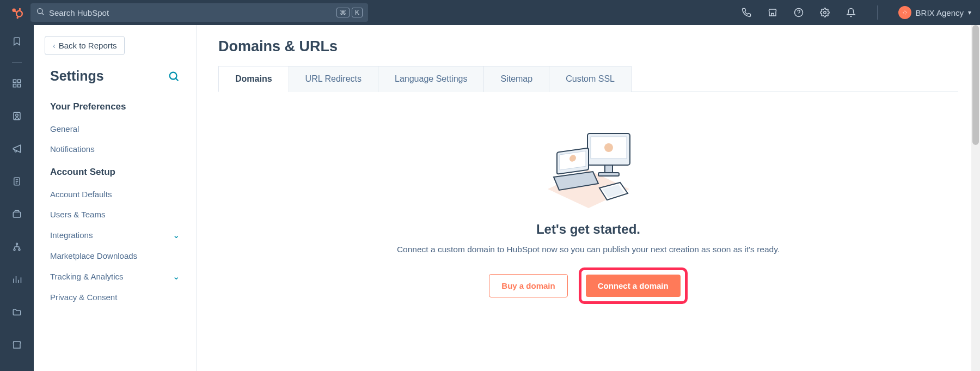  What do you see at coordinates (940, 13) in the screenshot?
I see `account-name: BRIX Agency` at bounding box center [940, 13].